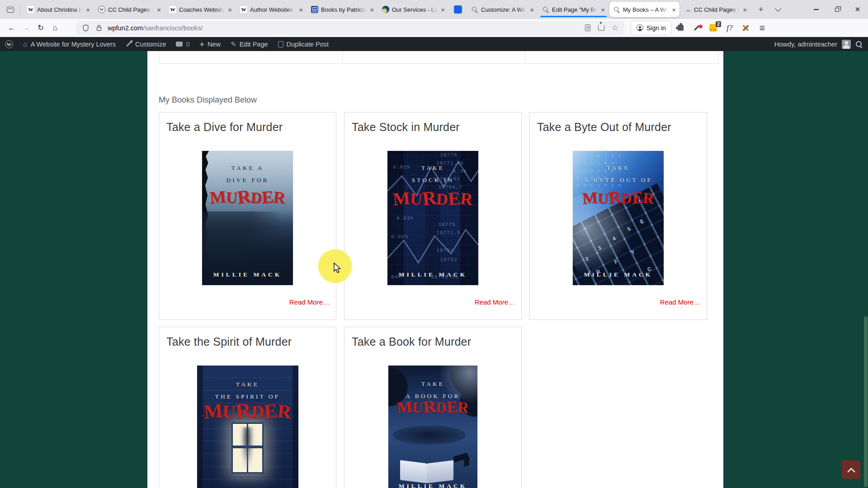 This screenshot has height=488, width=868. Describe the element at coordinates (249, 44) in the screenshot. I see `edit-page-menu: ✎ Edit Page` at that location.